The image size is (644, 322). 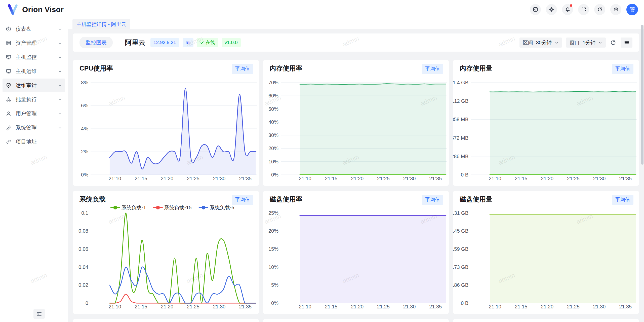 What do you see at coordinates (9, 43) in the screenshot?
I see `server-list-icon` at bounding box center [9, 43].